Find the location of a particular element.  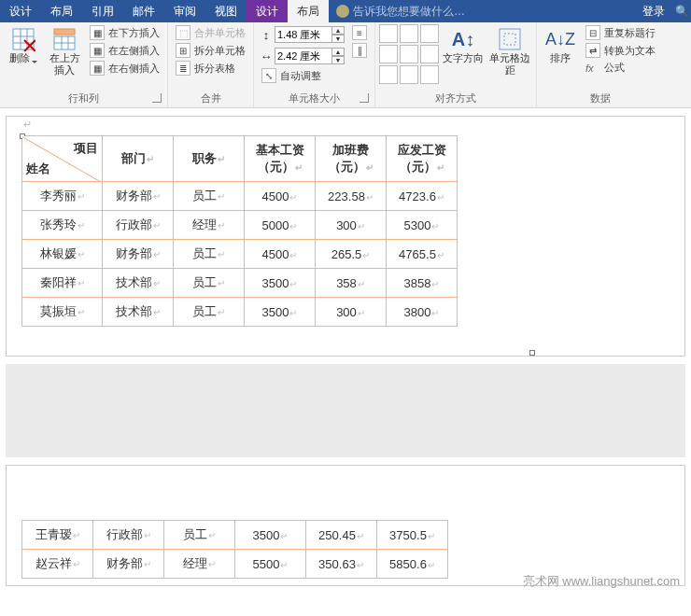

distribute-cols-icon: ‖ is located at coordinates (360, 50).